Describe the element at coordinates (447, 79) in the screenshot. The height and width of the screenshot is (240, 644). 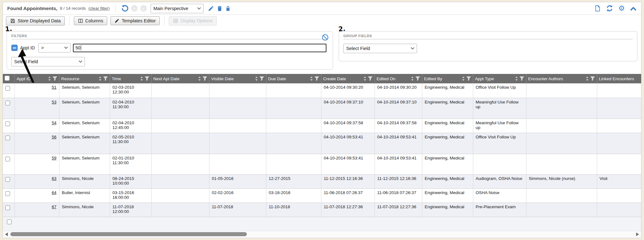
I see `column-header: Edited By` at that location.